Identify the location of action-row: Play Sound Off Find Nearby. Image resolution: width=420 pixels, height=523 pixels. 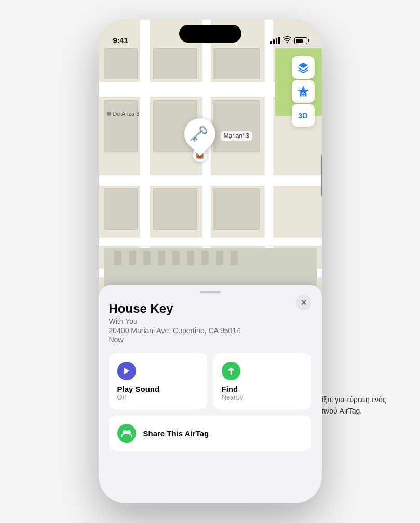
(210, 381).